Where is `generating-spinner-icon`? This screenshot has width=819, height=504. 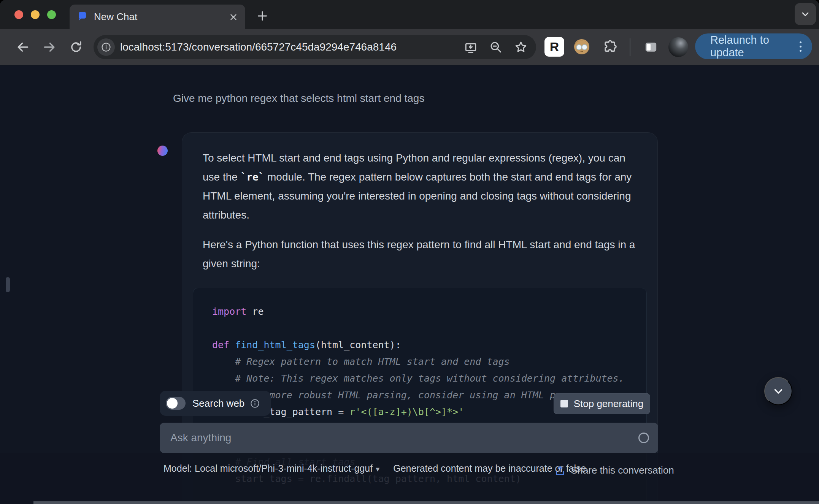
generating-spinner-icon is located at coordinates (644, 438).